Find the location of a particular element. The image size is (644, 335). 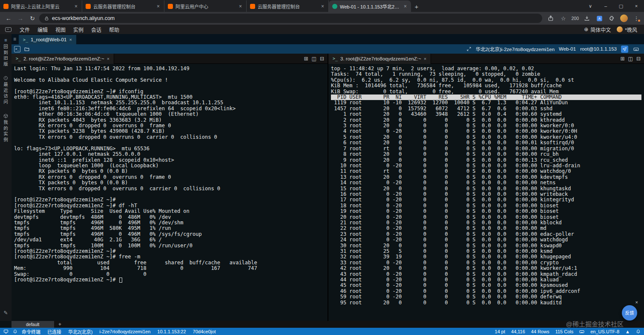

close-window-icon: × is located at coordinates (636, 6).